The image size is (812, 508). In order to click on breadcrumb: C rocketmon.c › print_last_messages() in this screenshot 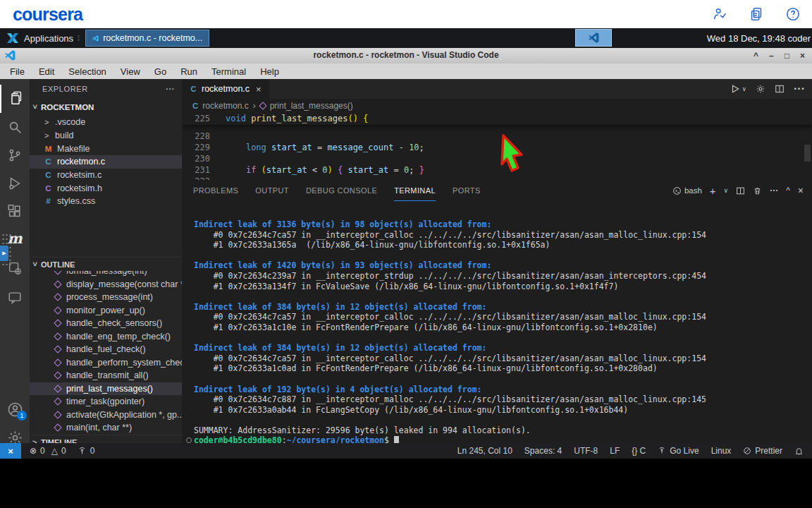, I will do `click(497, 106)`.